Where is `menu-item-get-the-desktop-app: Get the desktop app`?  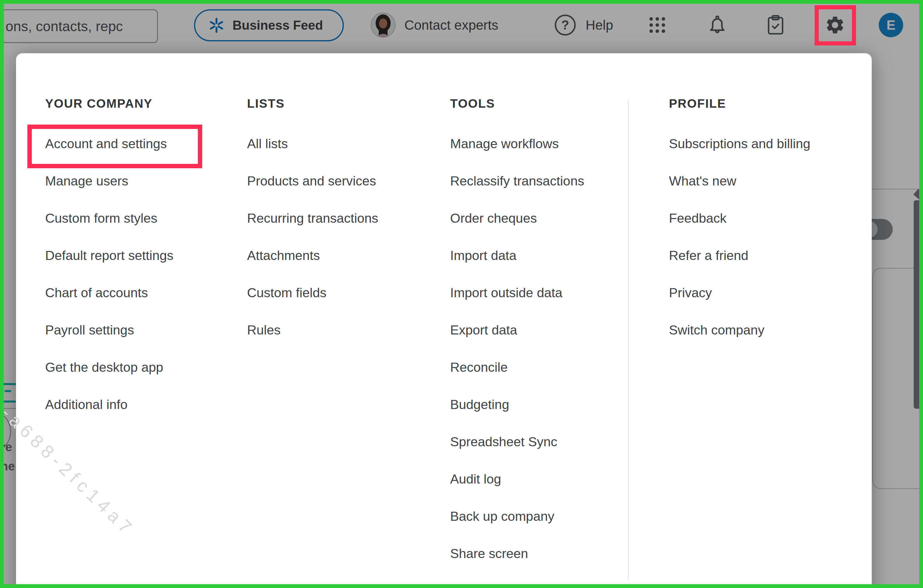
menu-item-get-the-desktop-app: Get the desktop app is located at coordinates (109, 367).